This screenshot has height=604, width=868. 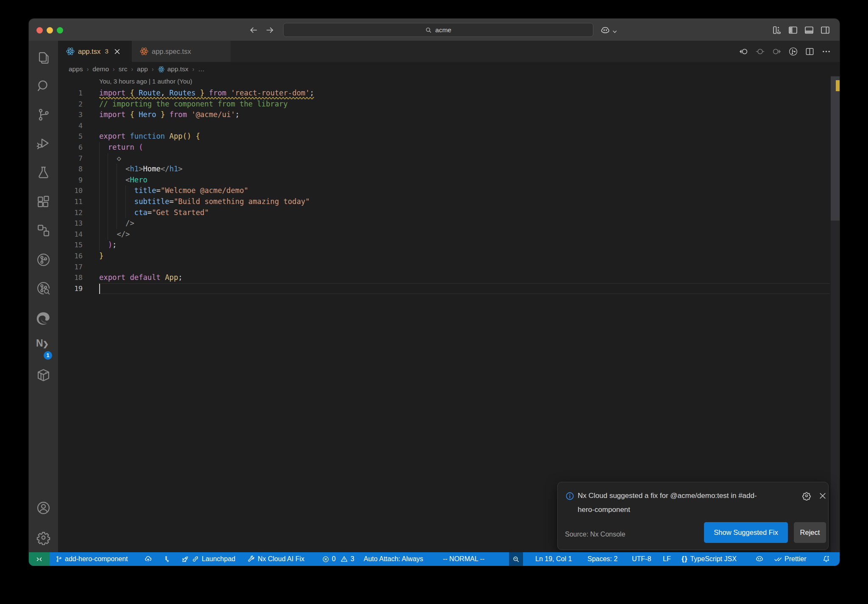 I want to click on copilot-status-icon, so click(x=760, y=559).